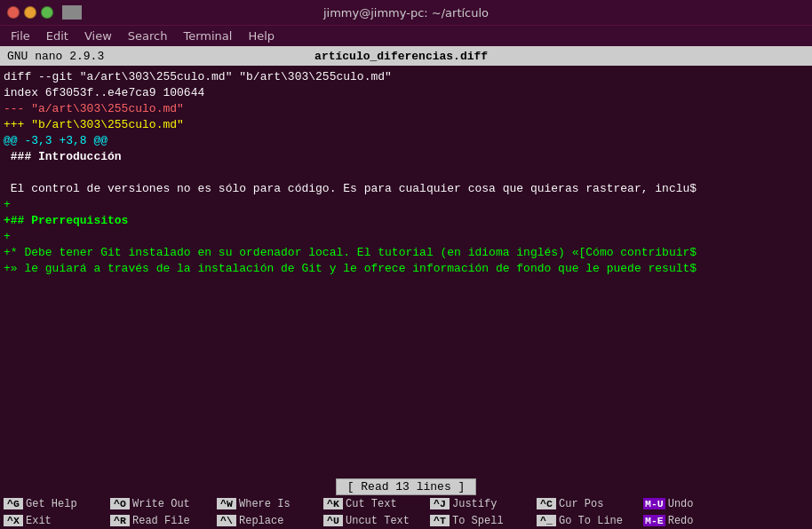 Image resolution: width=812 pixels, height=529 pixels. Describe the element at coordinates (120, 520) in the screenshot. I see `shortcut-key: ^R` at that location.